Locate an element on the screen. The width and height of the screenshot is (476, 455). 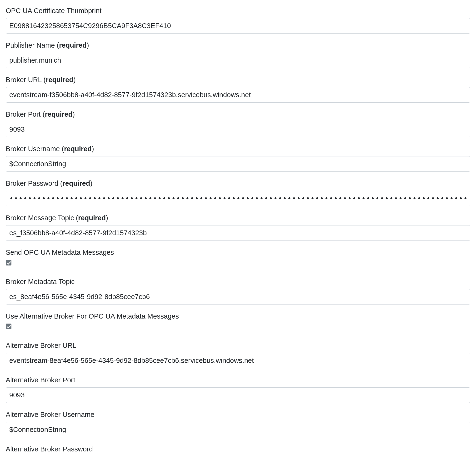
send-metadata-label: Send OPC UA Metadata Messages is located at coordinates (238, 253).